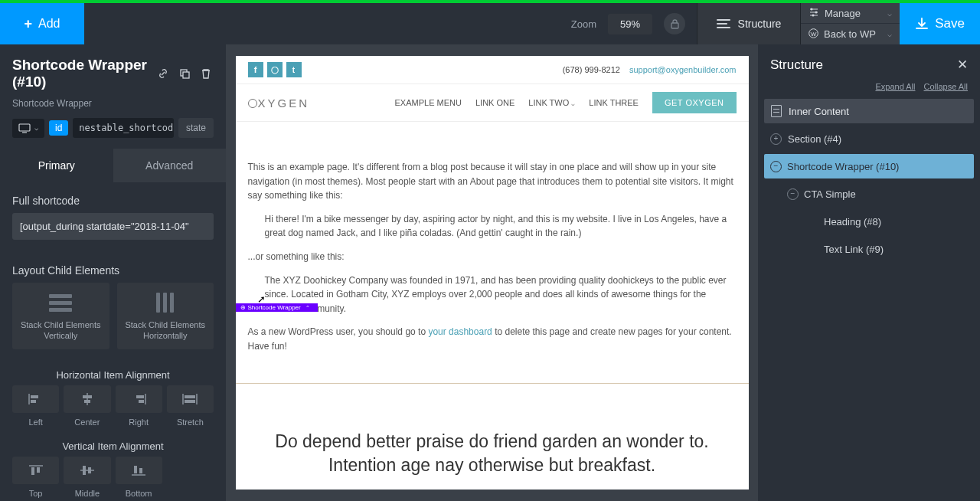  I want to click on wordpress-icon, so click(813, 34).